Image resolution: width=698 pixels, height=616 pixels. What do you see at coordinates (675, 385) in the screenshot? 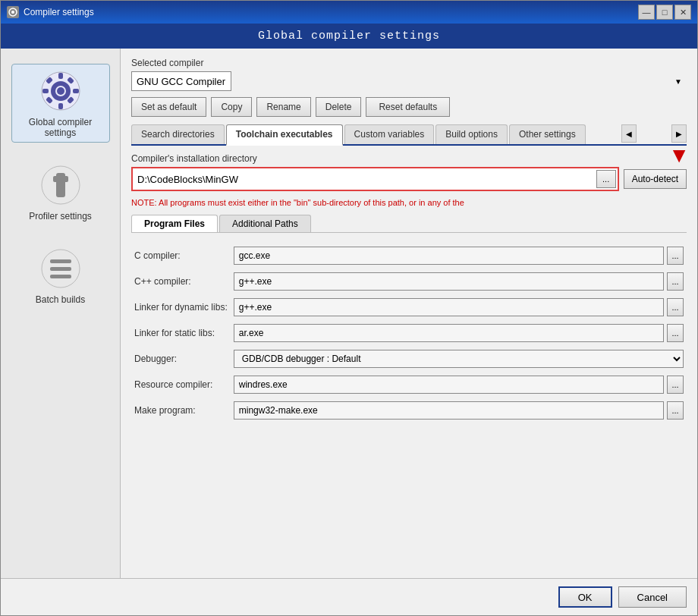
I see `resource-compiler-browse-button: ...` at bounding box center [675, 385].